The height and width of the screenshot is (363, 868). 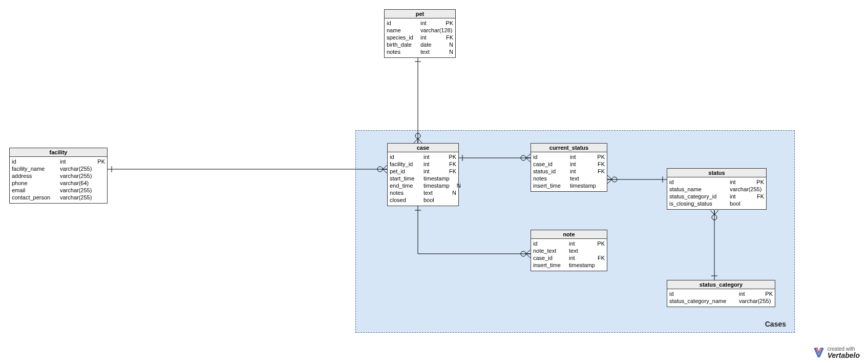 I want to click on column-row: phonevarchar(64), so click(x=58, y=183).